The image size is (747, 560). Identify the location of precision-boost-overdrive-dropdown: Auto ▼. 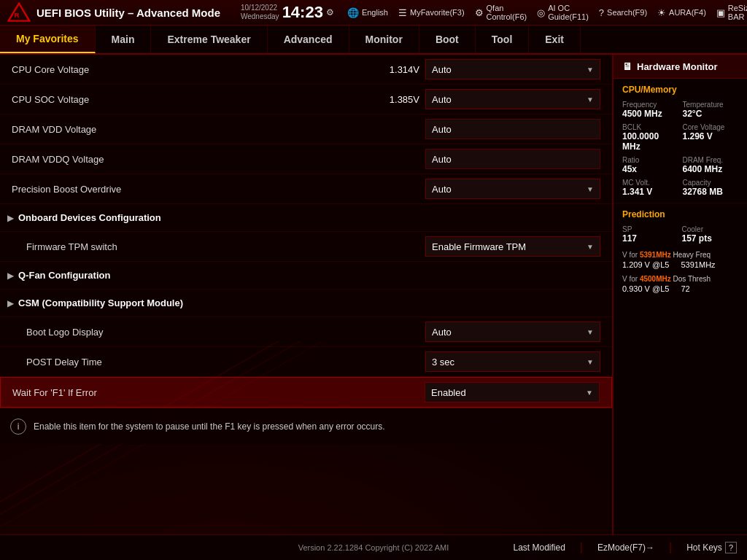
(513, 189).